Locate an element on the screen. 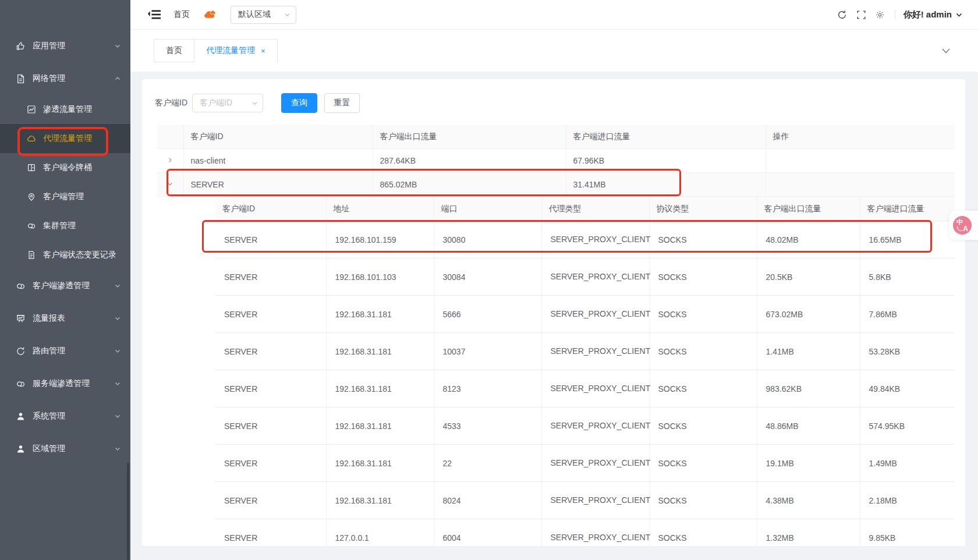  cell-address: 192.168.101.103 is located at coordinates (380, 277).